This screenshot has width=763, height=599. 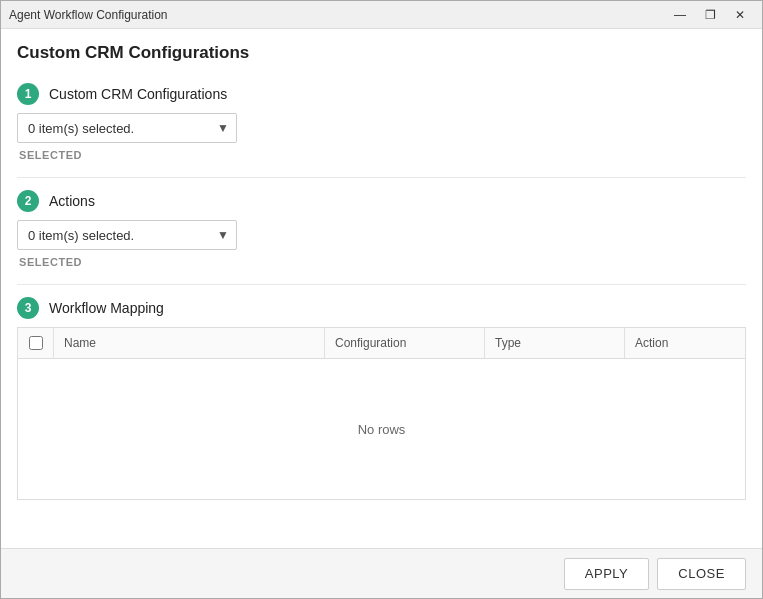 What do you see at coordinates (382, 122) in the screenshot?
I see `crm-section: 1 Custom CRM Configurations 0 item(s) se…` at bounding box center [382, 122].